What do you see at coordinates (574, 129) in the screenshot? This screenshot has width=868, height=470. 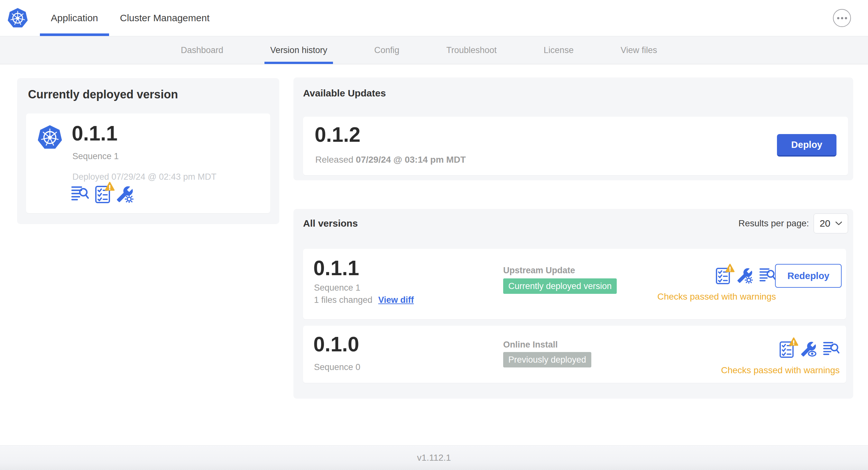 I see `available-updates-card: Available Updates 0.1.2 Released 07/29/2…` at bounding box center [574, 129].